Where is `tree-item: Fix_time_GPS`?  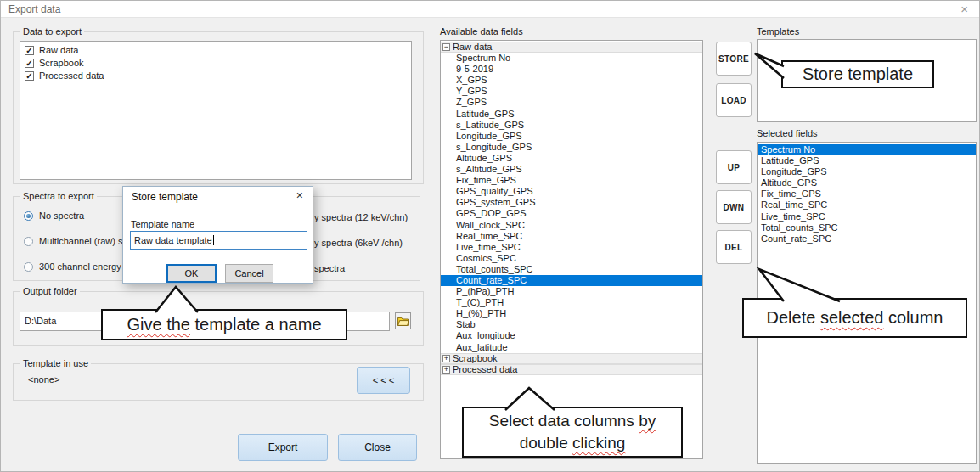
tree-item: Fix_time_GPS is located at coordinates (572, 180).